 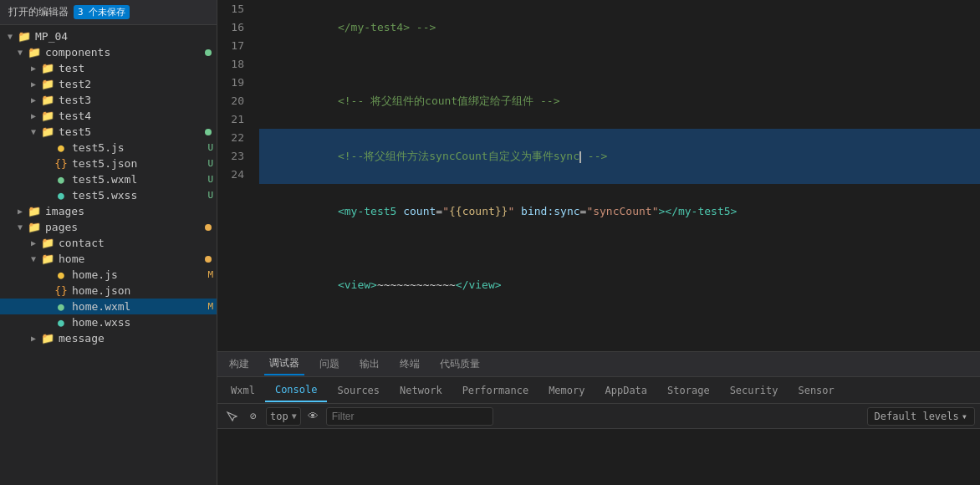 I want to click on devtools-tab-network: Network, so click(x=421, y=391).